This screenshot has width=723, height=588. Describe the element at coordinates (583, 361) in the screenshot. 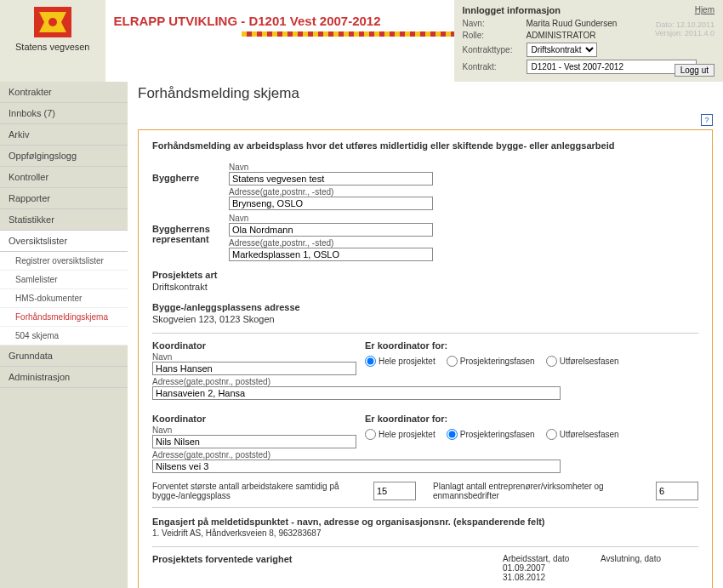

I see `koord1-utfor-radio: Utførelsesfasen` at that location.